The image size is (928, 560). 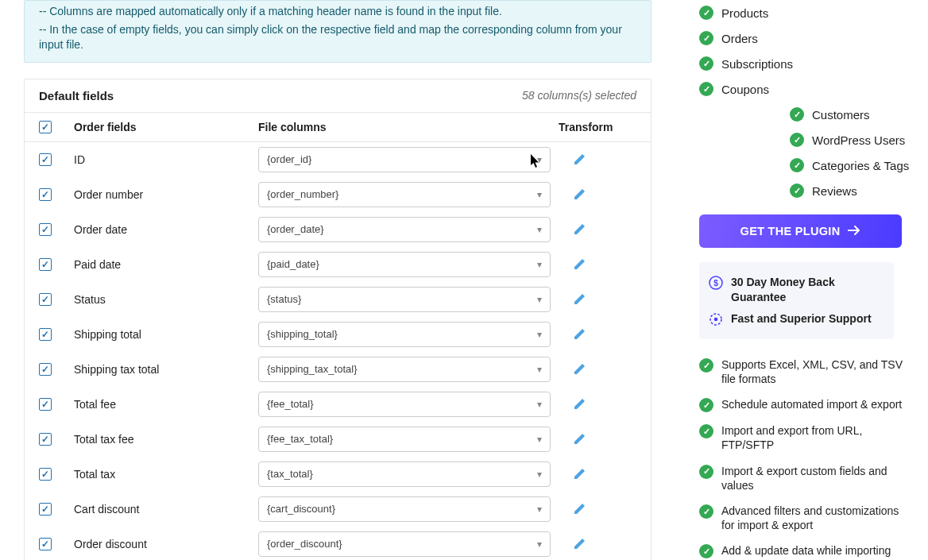 What do you see at coordinates (806, 89) in the screenshot?
I see `sidebar-feature-item: ✓Coupons` at bounding box center [806, 89].